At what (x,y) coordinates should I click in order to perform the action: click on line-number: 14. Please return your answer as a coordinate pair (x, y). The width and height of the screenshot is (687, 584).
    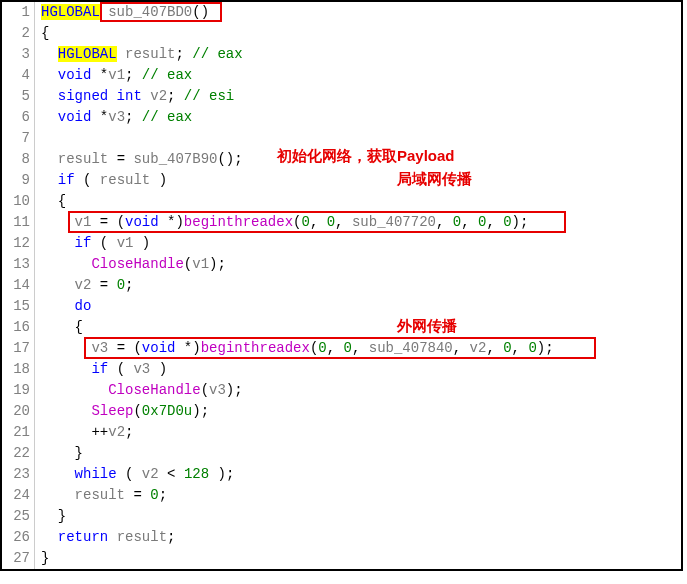
    Looking at the image, I should click on (18, 286).